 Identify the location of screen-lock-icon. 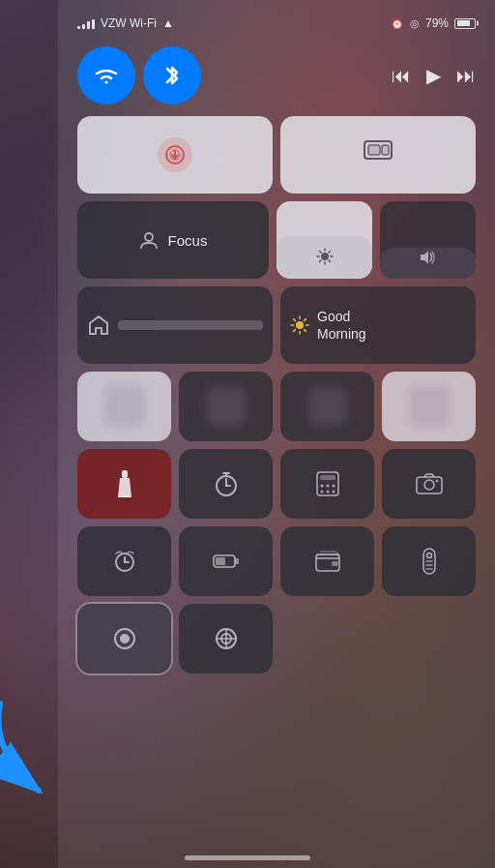
(175, 155).